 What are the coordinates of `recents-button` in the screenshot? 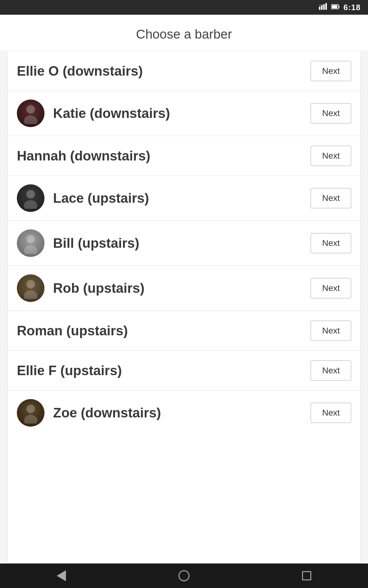 It's located at (307, 576).